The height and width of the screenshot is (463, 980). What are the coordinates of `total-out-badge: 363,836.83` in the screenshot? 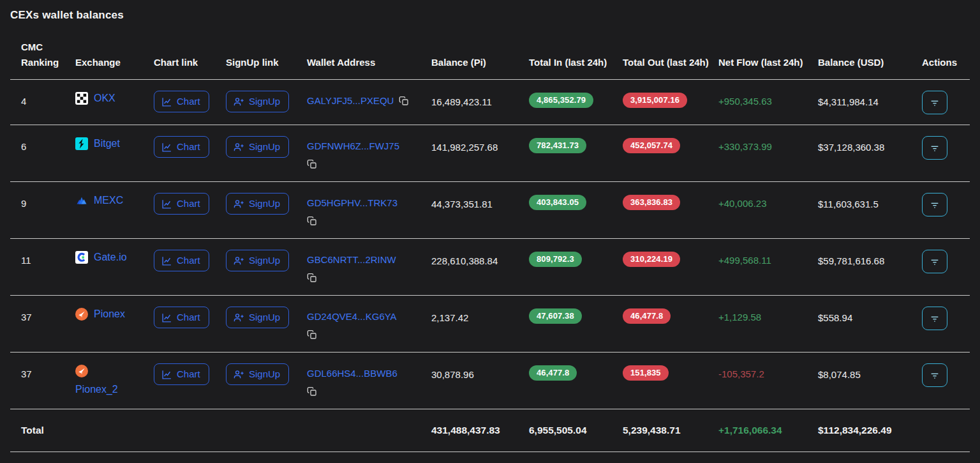 It's located at (651, 202).